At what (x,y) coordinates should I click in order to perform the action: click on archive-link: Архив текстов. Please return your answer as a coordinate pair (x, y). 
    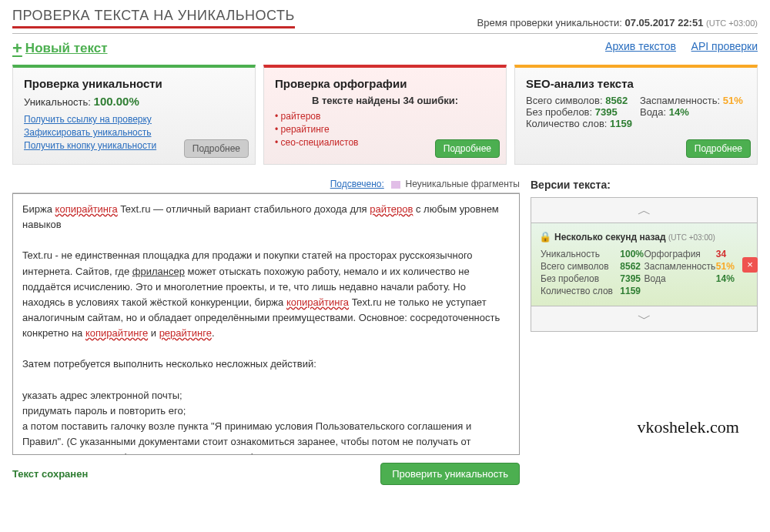
    Looking at the image, I should click on (641, 46).